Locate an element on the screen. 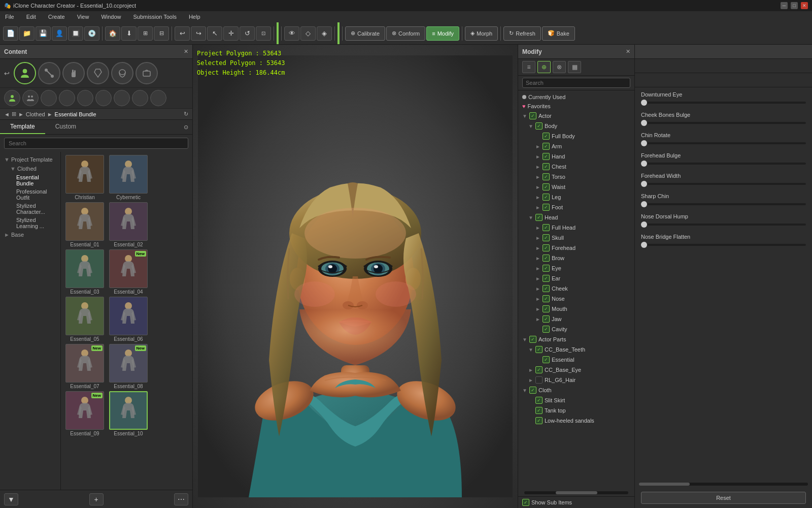 The image size is (812, 508). save-btn: 💾 is located at coordinates (43, 34).